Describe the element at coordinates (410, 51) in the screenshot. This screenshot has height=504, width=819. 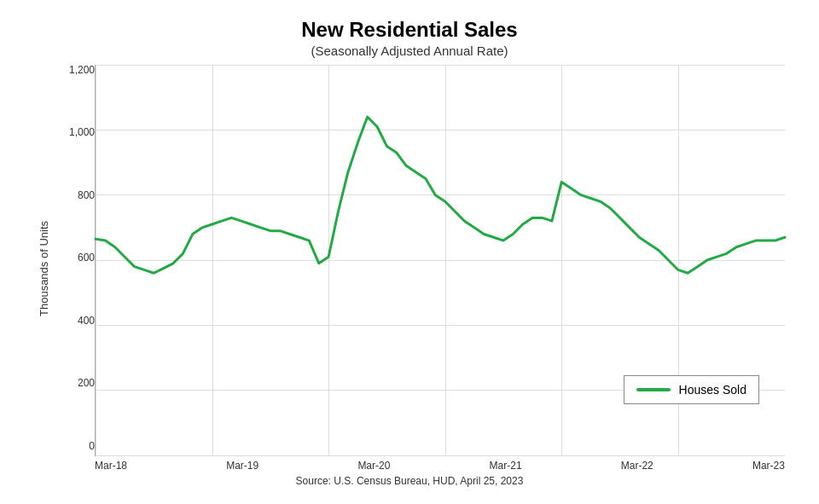
I see `chart-subtitle: (Seasonally Adjusted Annual Rate)` at that location.